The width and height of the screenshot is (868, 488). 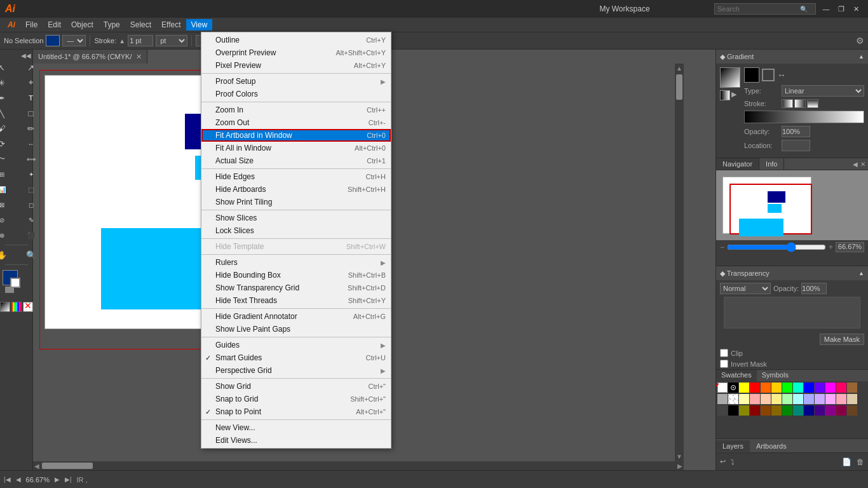 I want to click on menu-hide-text-threads: Hide Text Threads Shift+Ctrl+Y, so click(x=296, y=301).